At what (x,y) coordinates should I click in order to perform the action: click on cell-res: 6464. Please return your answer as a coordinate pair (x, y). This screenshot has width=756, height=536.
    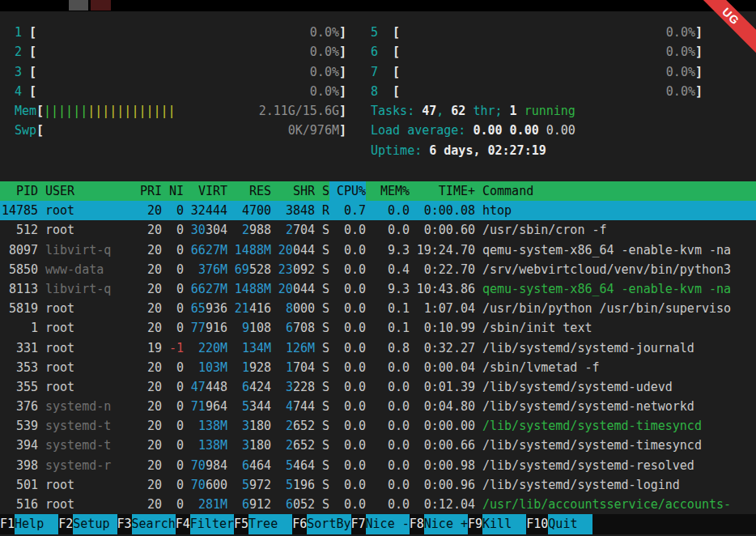
    Looking at the image, I should click on (249, 466).